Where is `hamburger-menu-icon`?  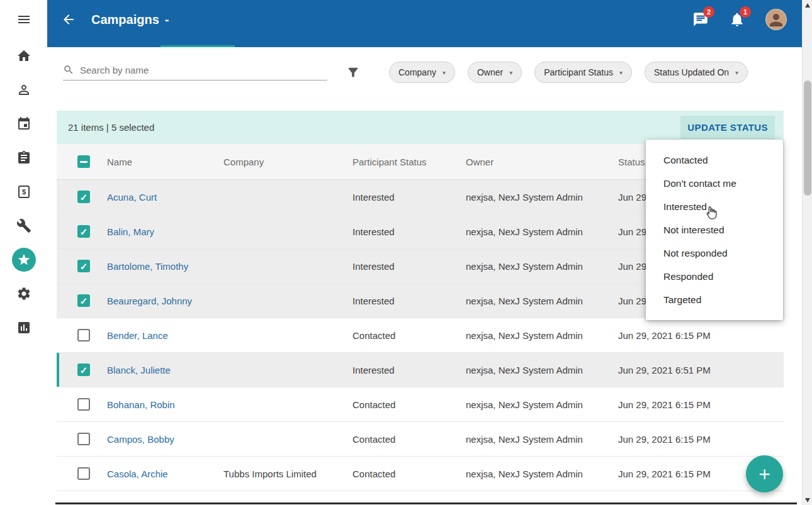 hamburger-menu-icon is located at coordinates (24, 19).